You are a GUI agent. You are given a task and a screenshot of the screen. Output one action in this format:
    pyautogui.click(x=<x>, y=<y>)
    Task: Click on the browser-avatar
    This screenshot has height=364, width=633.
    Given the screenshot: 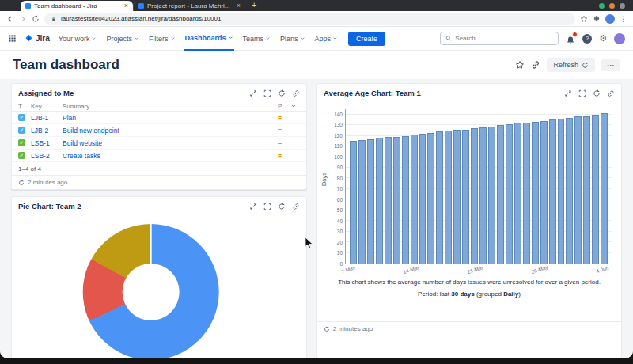 What is the action you would take?
    pyautogui.click(x=610, y=19)
    